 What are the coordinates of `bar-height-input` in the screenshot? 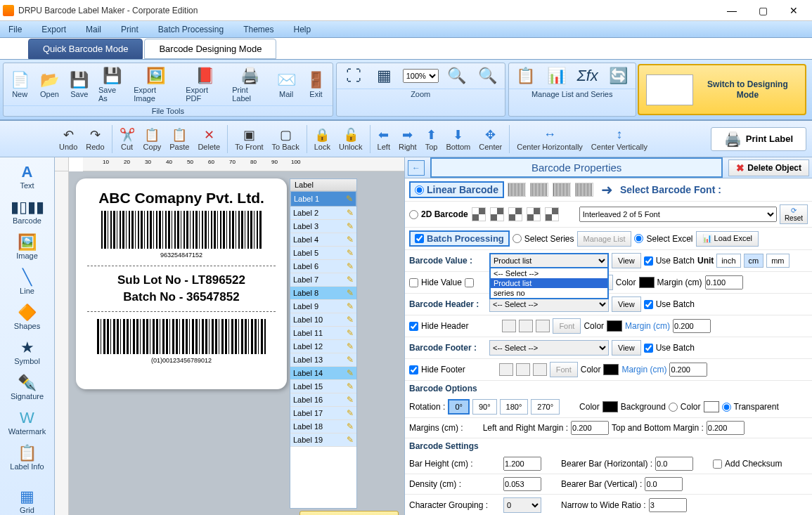 It's located at (522, 464).